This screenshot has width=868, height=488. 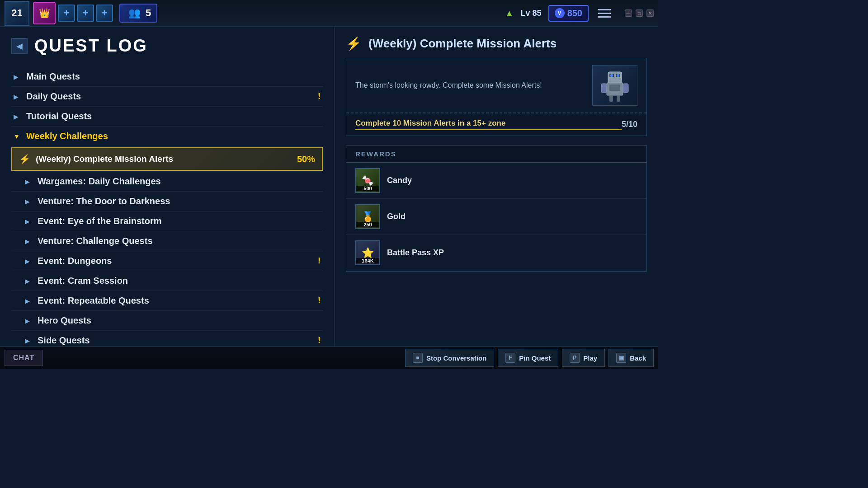 I want to click on close-button: ✕, so click(x=650, y=13).